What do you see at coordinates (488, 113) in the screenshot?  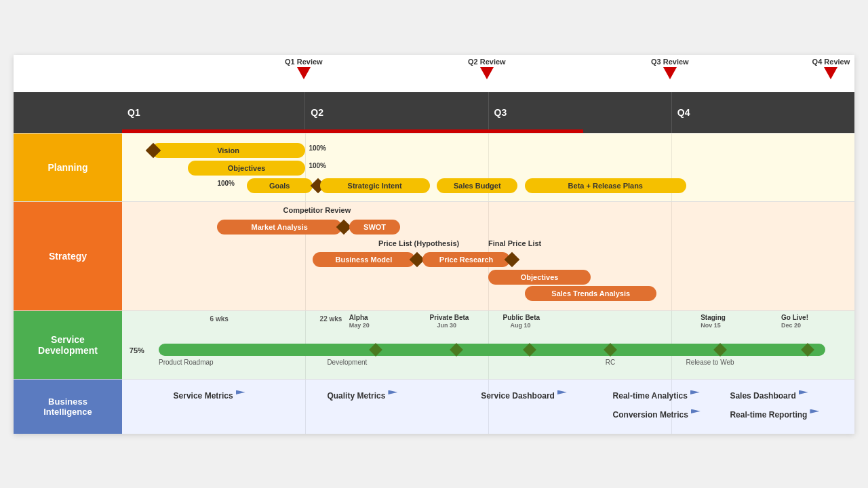 I see `quarters-area: Q1 Q2 Q3 Q4` at bounding box center [488, 113].